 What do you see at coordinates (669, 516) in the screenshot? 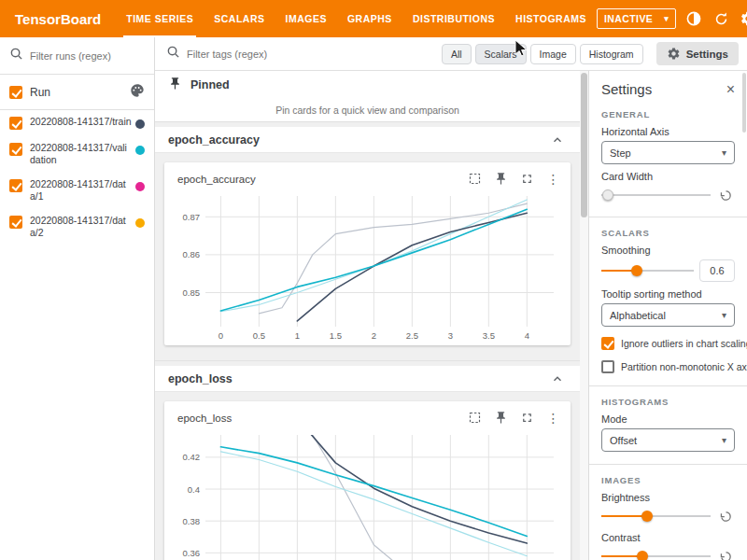
I see `brightness-control` at bounding box center [669, 516].